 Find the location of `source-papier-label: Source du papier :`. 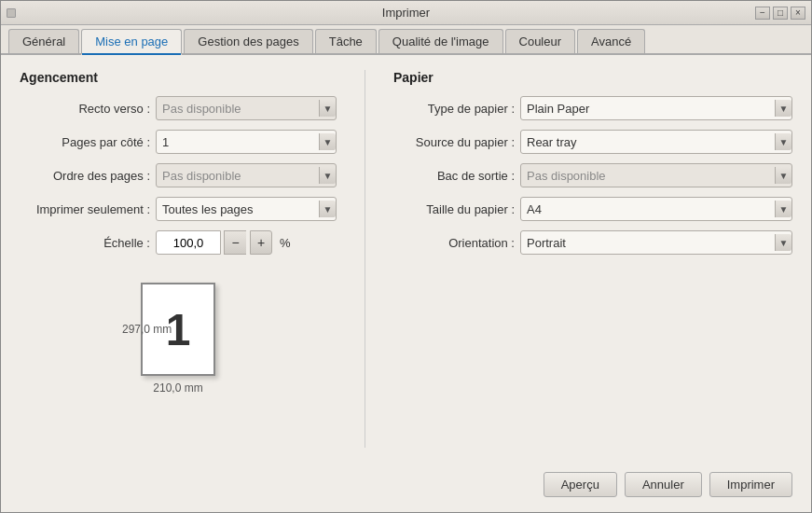

source-papier-label: Source du papier : is located at coordinates (454, 142).